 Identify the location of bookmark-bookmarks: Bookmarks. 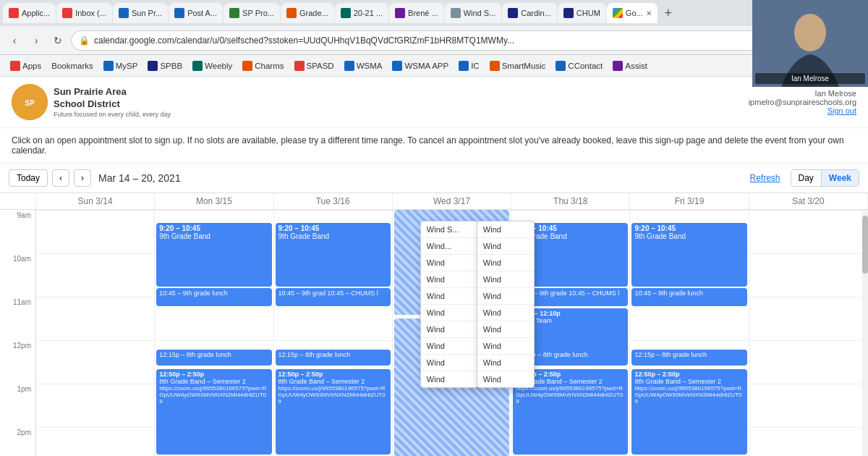
(72, 66).